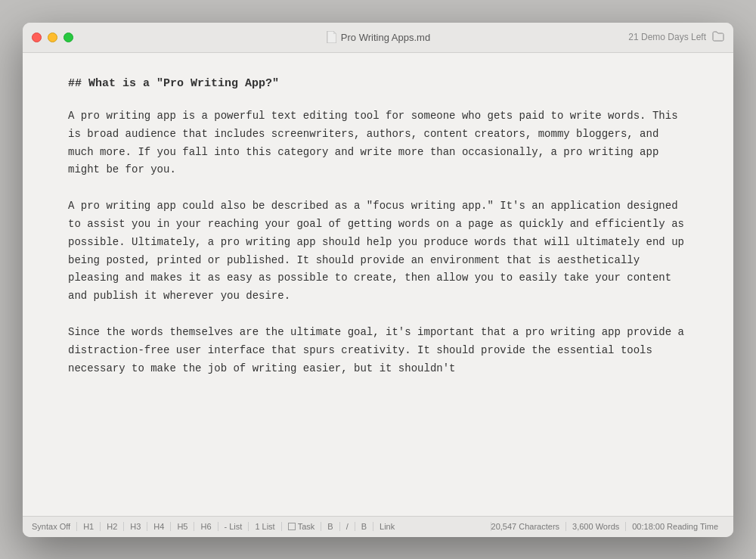 The width and height of the screenshot is (756, 559). I want to click on word-count: 3,600 Words, so click(596, 526).